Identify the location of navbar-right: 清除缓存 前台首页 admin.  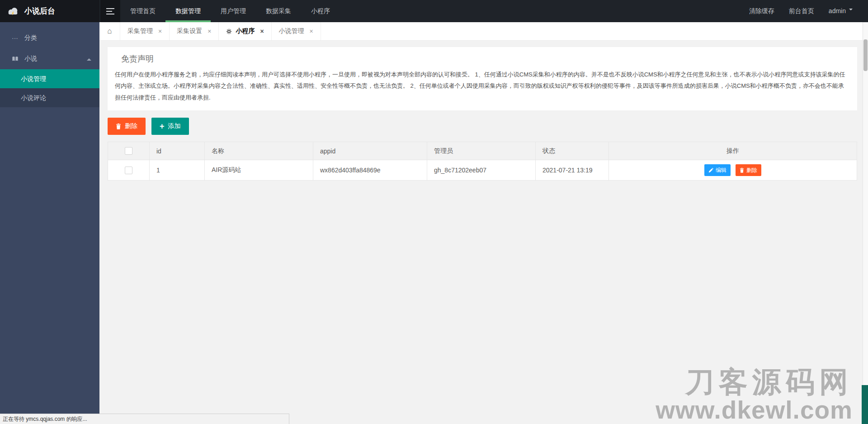
(805, 11).